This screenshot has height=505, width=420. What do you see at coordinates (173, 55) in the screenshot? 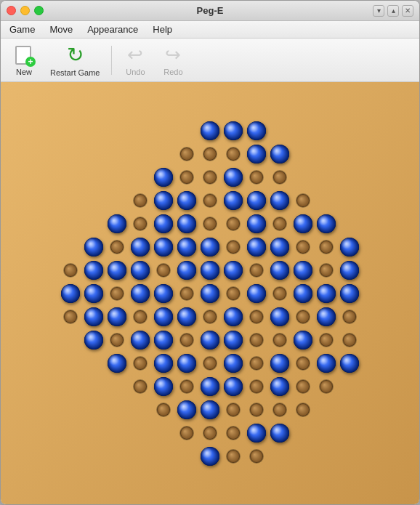
I see `redo-arrow-icon: ↪` at bounding box center [173, 55].